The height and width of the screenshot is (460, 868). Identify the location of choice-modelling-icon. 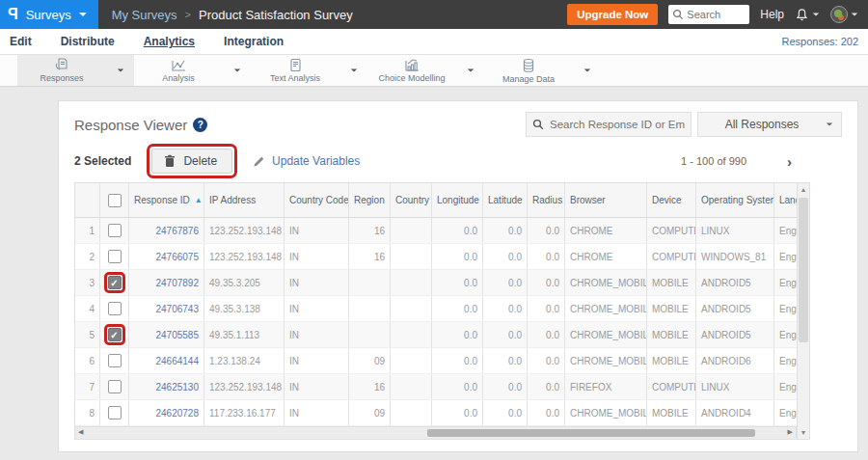
(413, 66).